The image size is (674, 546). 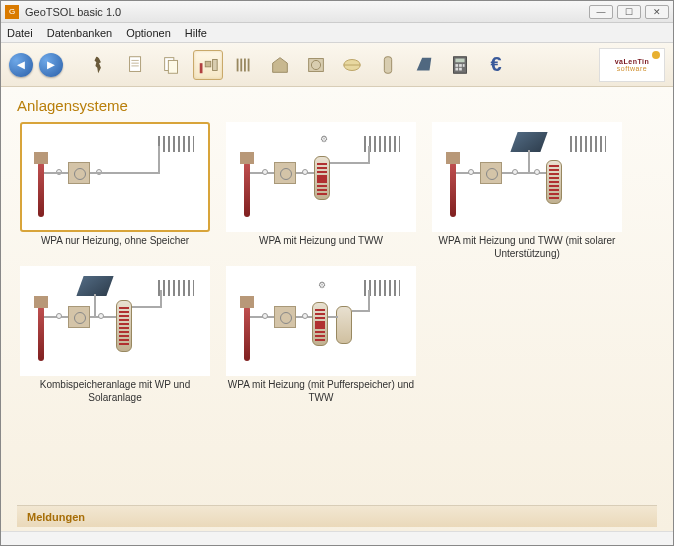 What do you see at coordinates (12, 12) in the screenshot?
I see `app-icon: G` at bounding box center [12, 12].